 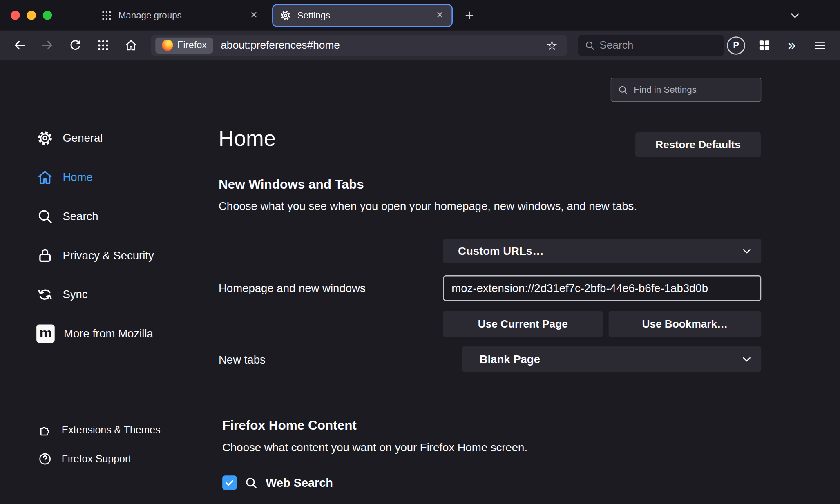 I want to click on sidebar-item-general: General, so click(x=105, y=138).